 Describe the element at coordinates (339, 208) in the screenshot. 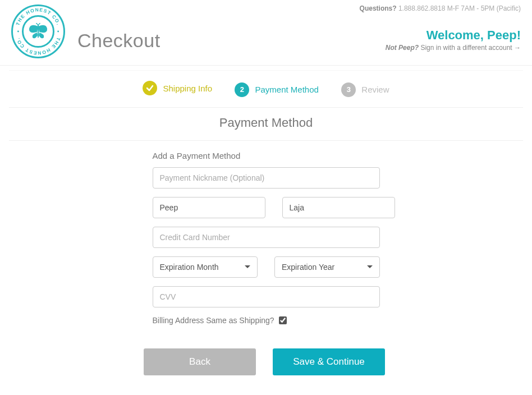

I see `last-name-input` at that location.